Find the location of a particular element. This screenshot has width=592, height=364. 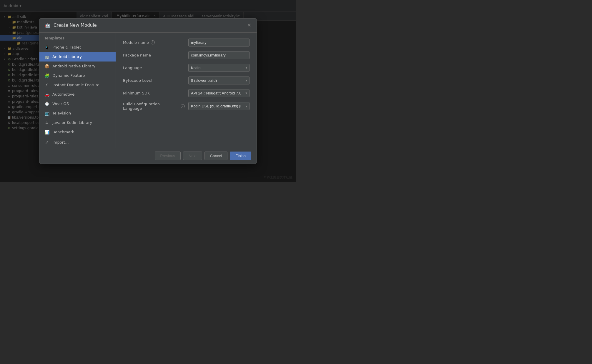

minimum-sdk-select-wrapper: API 24 ("Nougat"; Android 7.0) API 21 AP… is located at coordinates (219, 93).